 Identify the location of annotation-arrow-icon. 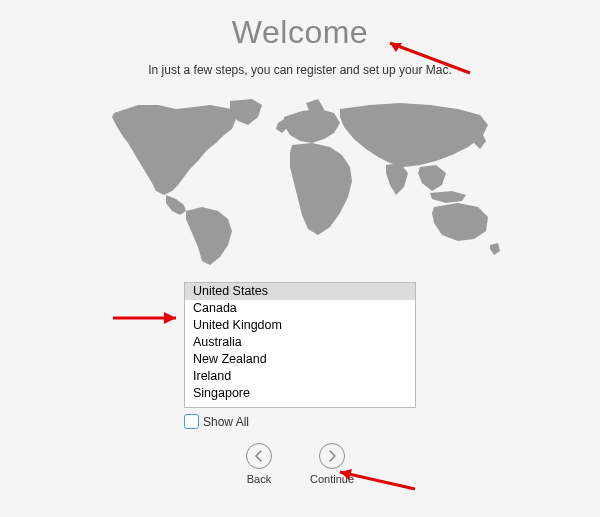
(148, 318).